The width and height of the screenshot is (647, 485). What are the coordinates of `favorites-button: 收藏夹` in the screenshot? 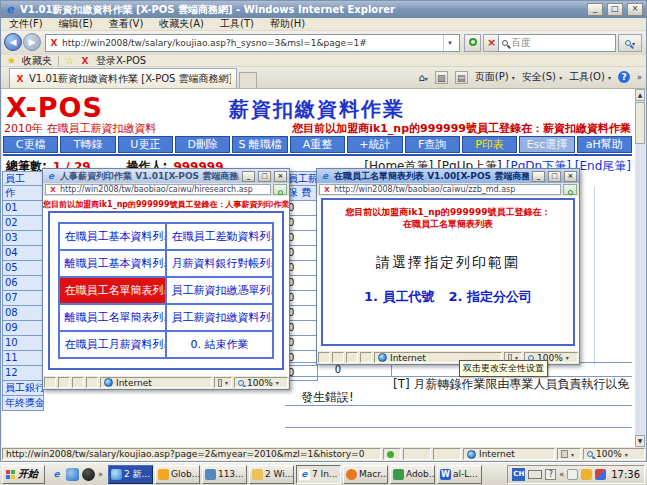 It's located at (37, 61).